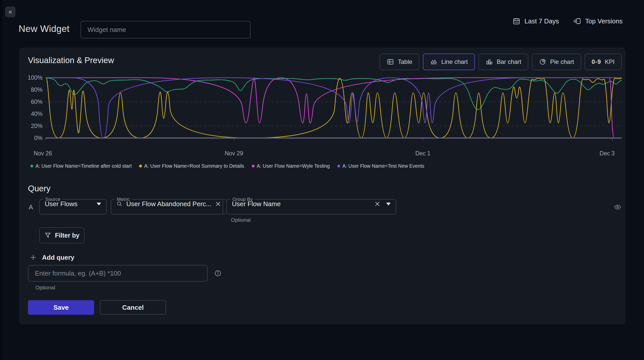 The height and width of the screenshot is (360, 644). What do you see at coordinates (48, 235) in the screenshot?
I see `funnel-icon` at bounding box center [48, 235].